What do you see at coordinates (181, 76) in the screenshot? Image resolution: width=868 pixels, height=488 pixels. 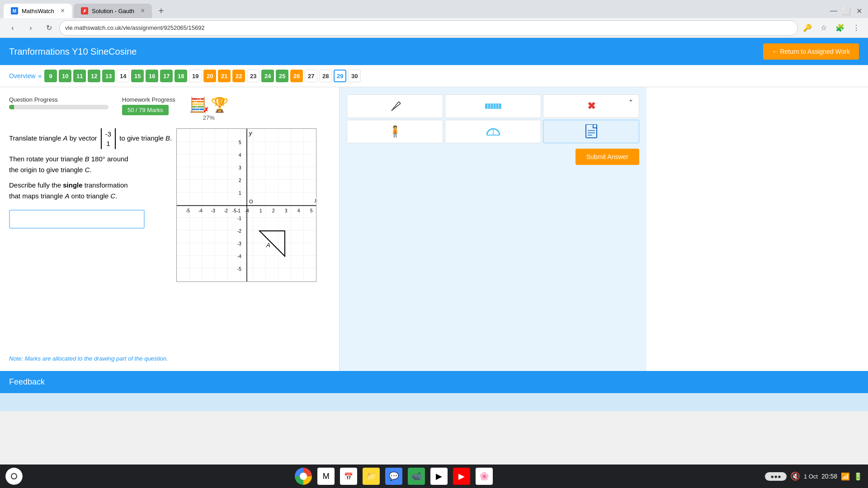 I see `nav-num-18: 18` at bounding box center [181, 76].